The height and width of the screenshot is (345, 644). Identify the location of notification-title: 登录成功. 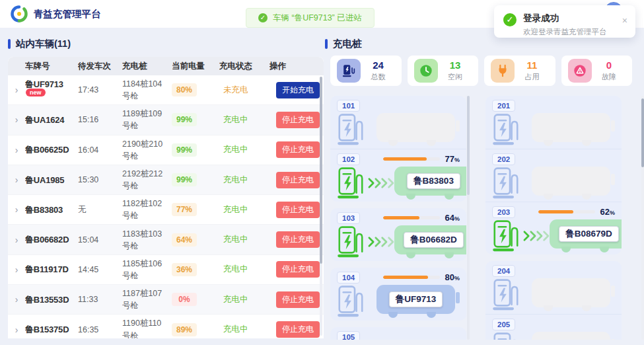
(573, 19).